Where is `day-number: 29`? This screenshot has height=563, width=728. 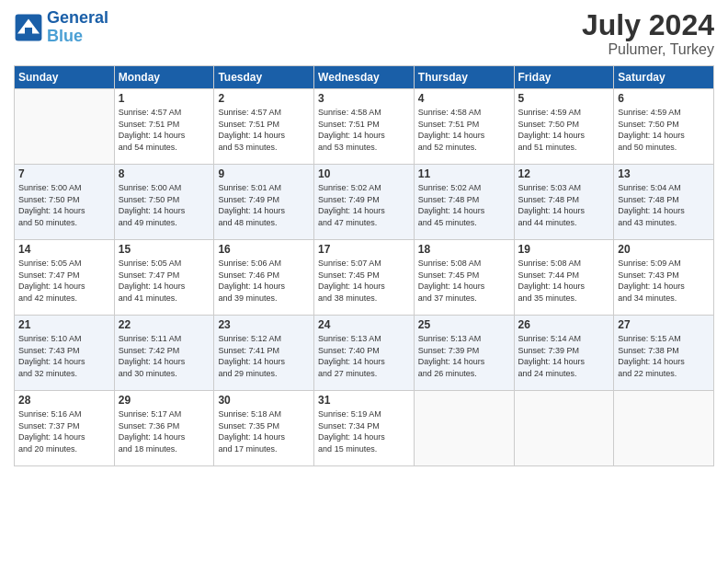 day-number: 29 is located at coordinates (165, 400).